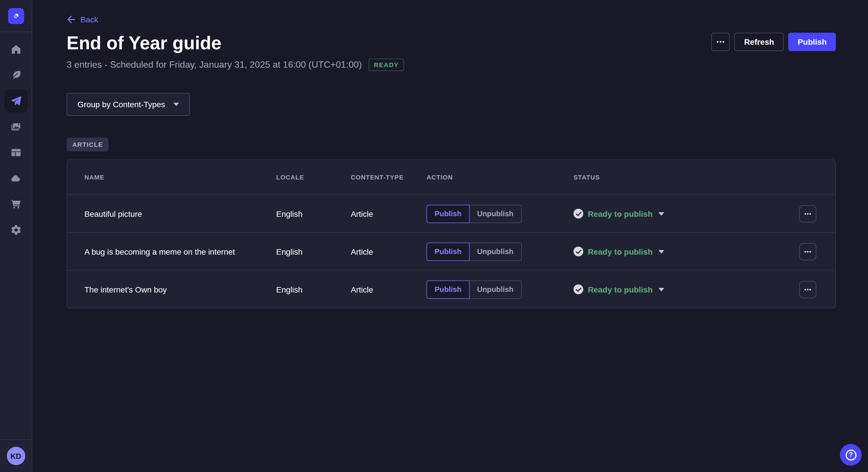  I want to click on groupby-row: Group by Content-Types, so click(452, 104).